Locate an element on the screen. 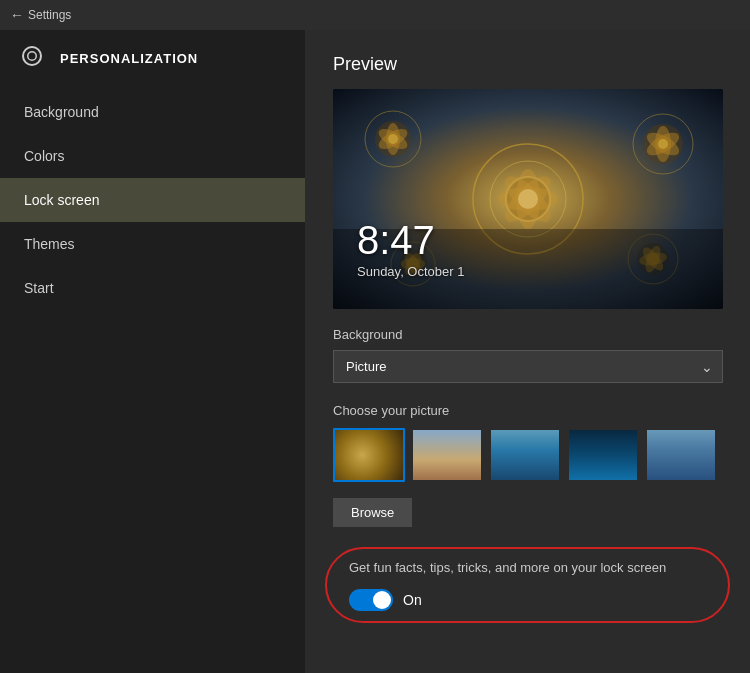 The height and width of the screenshot is (673, 750). sidebar-item-start: Start is located at coordinates (152, 288).